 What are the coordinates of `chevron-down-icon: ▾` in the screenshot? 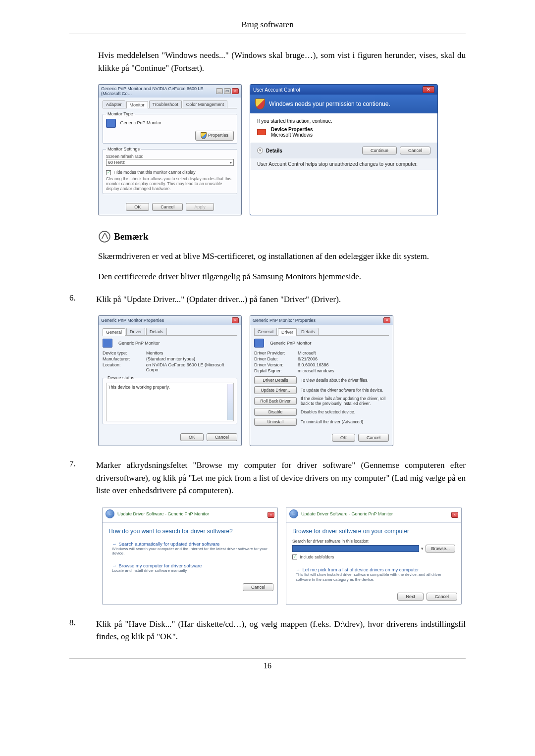 It's located at (260, 151).